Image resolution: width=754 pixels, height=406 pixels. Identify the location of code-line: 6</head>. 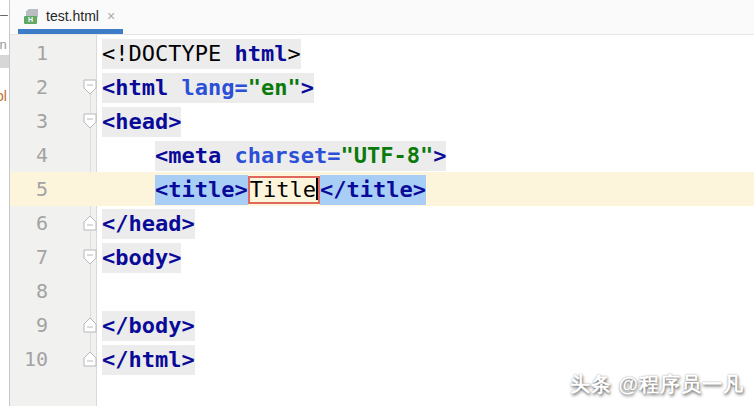
(382, 223).